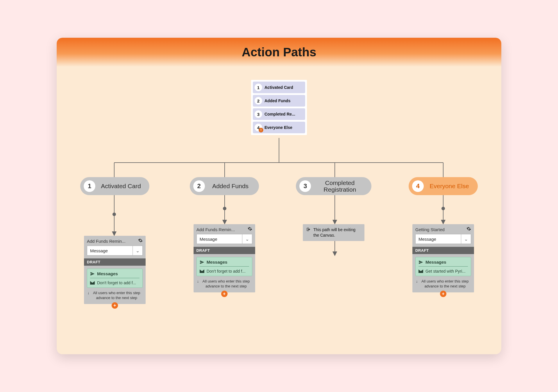 The image size is (558, 392). What do you see at coordinates (443, 267) in the screenshot?
I see `message-block: Messages Get started with Pyri...` at bounding box center [443, 267].